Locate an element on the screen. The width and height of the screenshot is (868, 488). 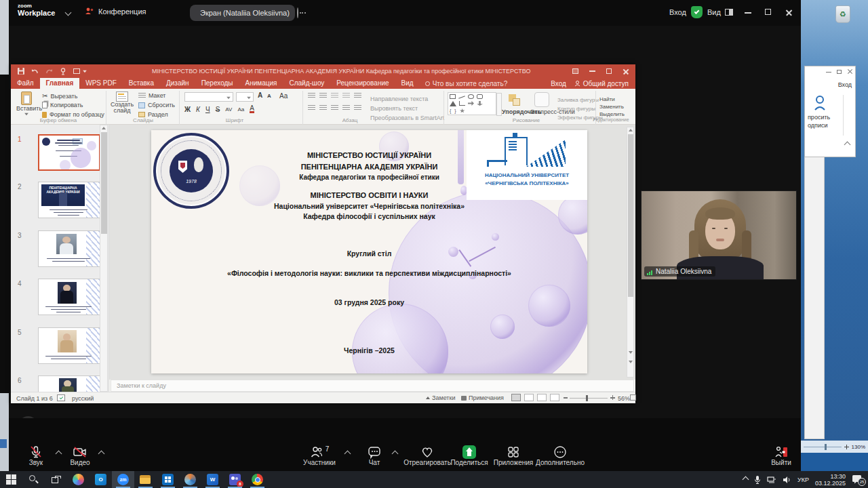
tray-language: УКР is located at coordinates (803, 480).